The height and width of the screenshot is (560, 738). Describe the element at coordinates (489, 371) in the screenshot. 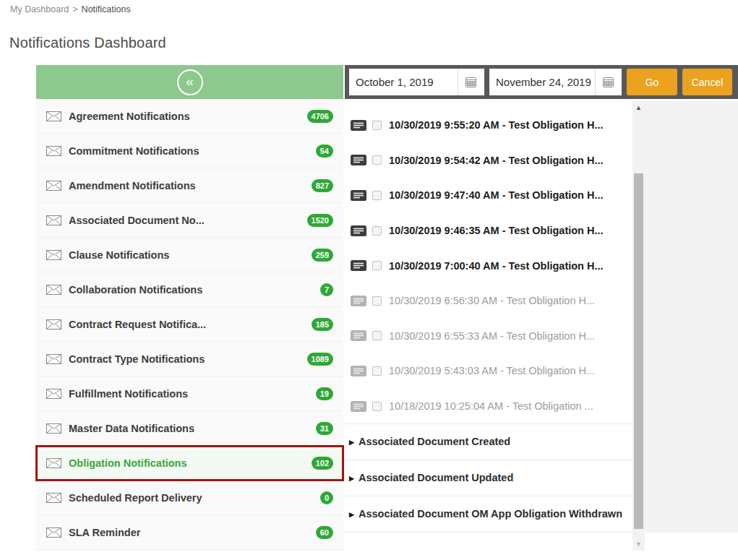

I see `notification-item: 10/30/2019 5:43:03 AM - Test Obligation …` at that location.